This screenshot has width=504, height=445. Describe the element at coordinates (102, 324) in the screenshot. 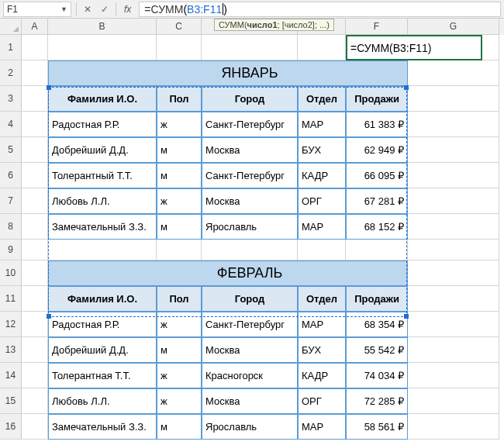

I see `cell: Радостная Р.Р.` at that location.